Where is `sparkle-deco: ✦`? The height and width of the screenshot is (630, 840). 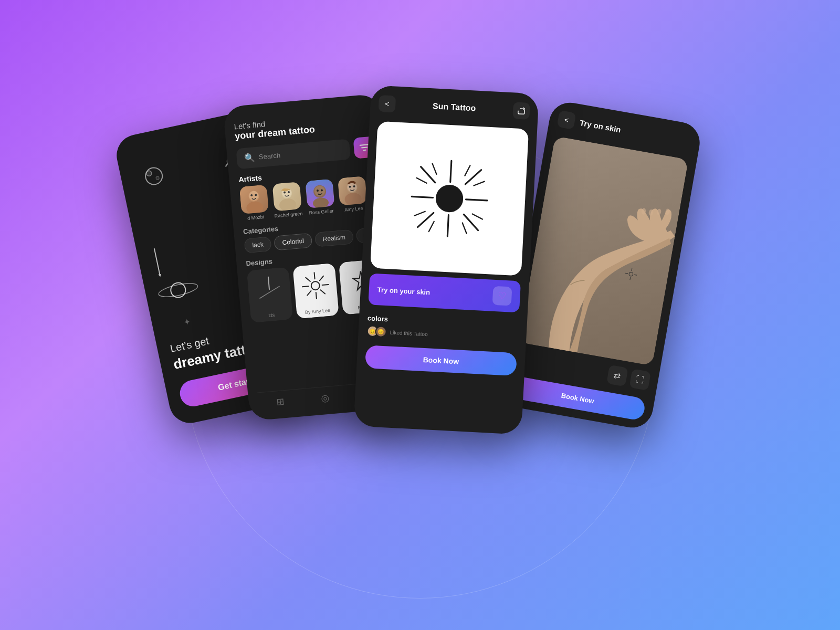 sparkle-deco: ✦ is located at coordinates (187, 321).